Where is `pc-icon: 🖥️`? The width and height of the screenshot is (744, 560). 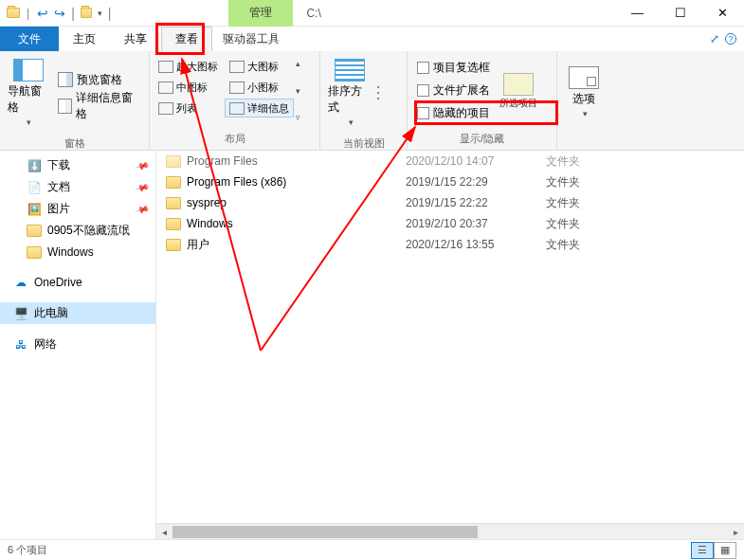
pc-icon: 🖥️ is located at coordinates (21, 314).